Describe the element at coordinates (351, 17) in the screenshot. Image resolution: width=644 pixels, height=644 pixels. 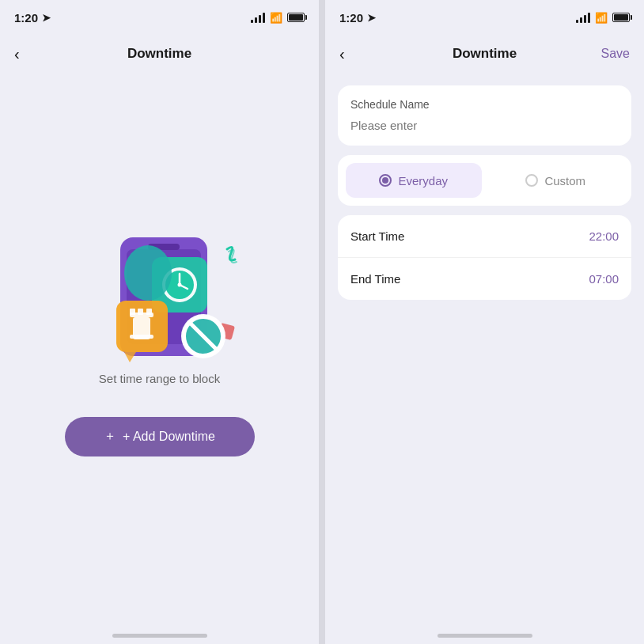
I see `time-right: 1:20` at that location.